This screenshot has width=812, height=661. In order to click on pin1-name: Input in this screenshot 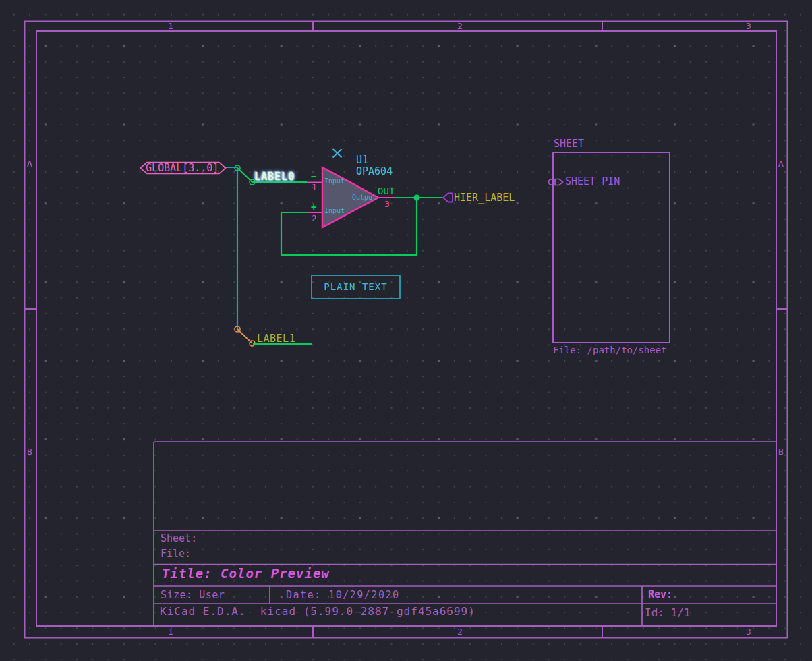, I will do `click(335, 182)`.